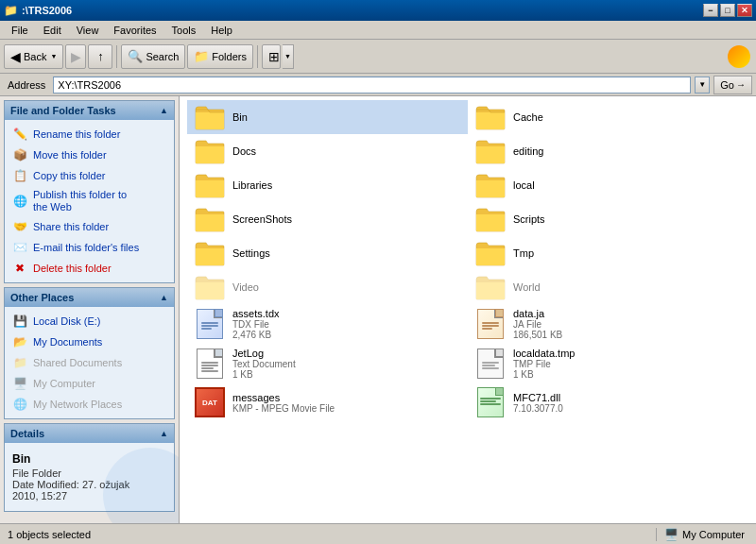 The image size is (756, 544). What do you see at coordinates (135, 57) in the screenshot?
I see `search-icon: 🔍` at bounding box center [135, 57].